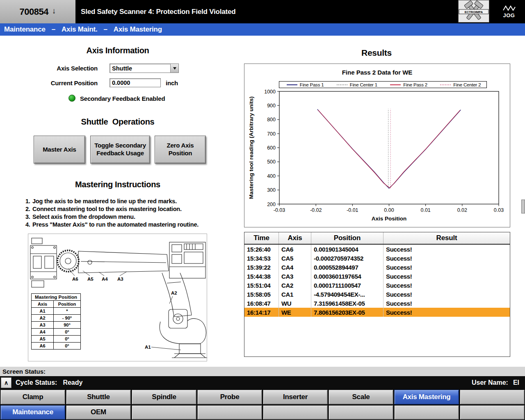  Describe the element at coordinates (347, 238) in the screenshot. I see `column-header-position: Position` at that location.